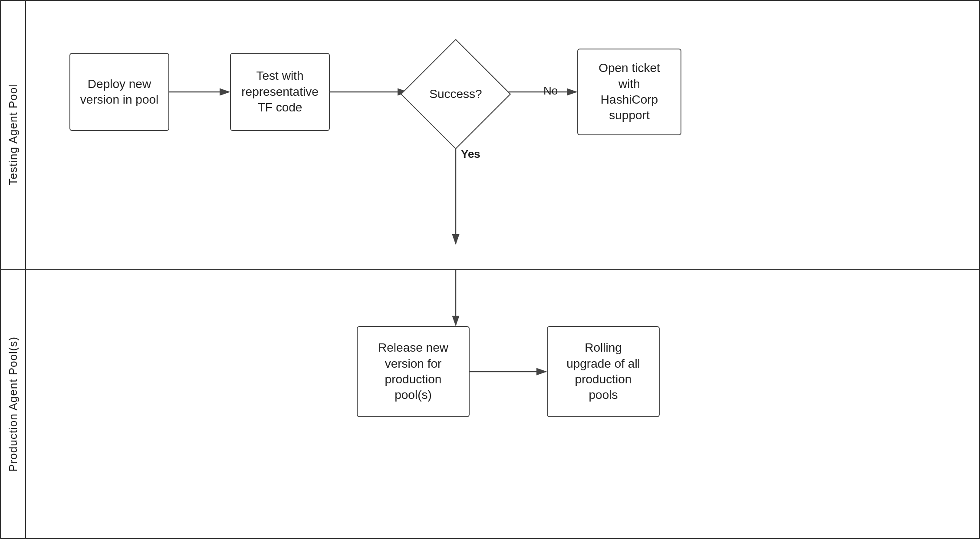  What do you see at coordinates (280, 92) in the screenshot?
I see `node-test: Test withrepresentativeTF code` at bounding box center [280, 92].